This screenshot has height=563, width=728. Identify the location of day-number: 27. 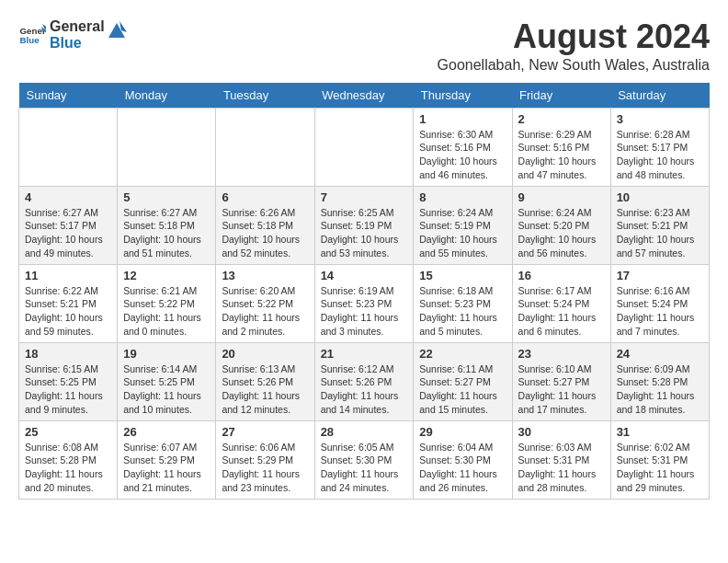
(265, 432).